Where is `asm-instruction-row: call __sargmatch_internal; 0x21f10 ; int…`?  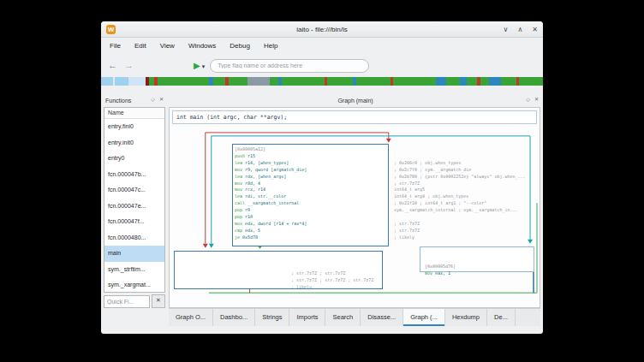 asm-instruction-row: call __sargmatch_internal; 0x21f10 ; int… is located at coordinates (387, 204).